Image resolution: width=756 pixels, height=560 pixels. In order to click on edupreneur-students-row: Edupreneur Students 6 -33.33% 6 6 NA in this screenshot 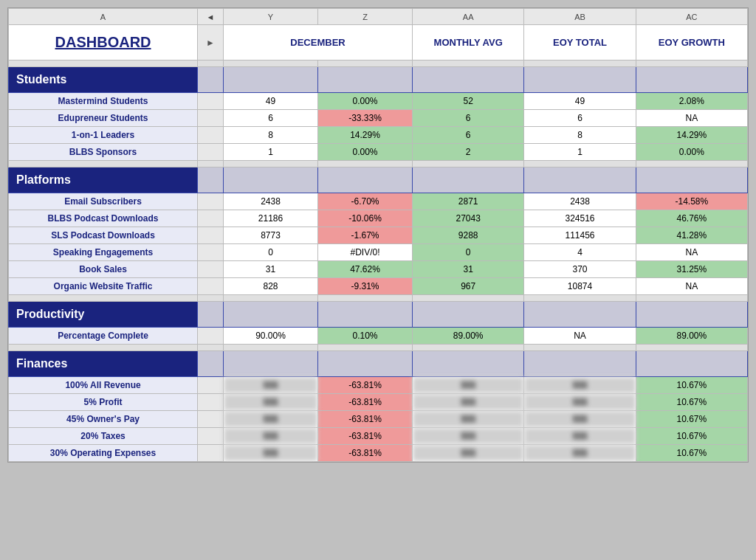, I will do `click(378, 118)`.